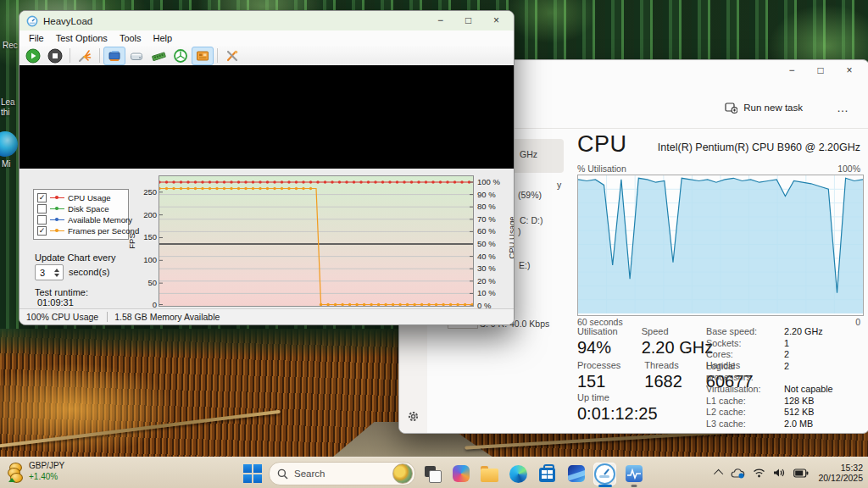 The image size is (868, 488). Describe the element at coordinates (773, 108) in the screenshot. I see `run-new-task-label: Run new task` at that location.